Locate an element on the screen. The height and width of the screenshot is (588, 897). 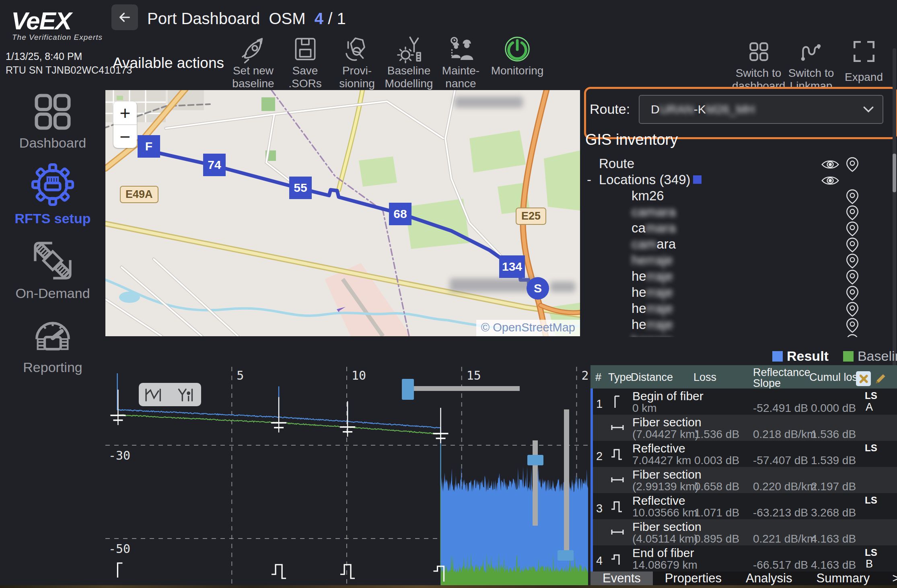
map-tag: OSM is located at coordinates (287, 19).